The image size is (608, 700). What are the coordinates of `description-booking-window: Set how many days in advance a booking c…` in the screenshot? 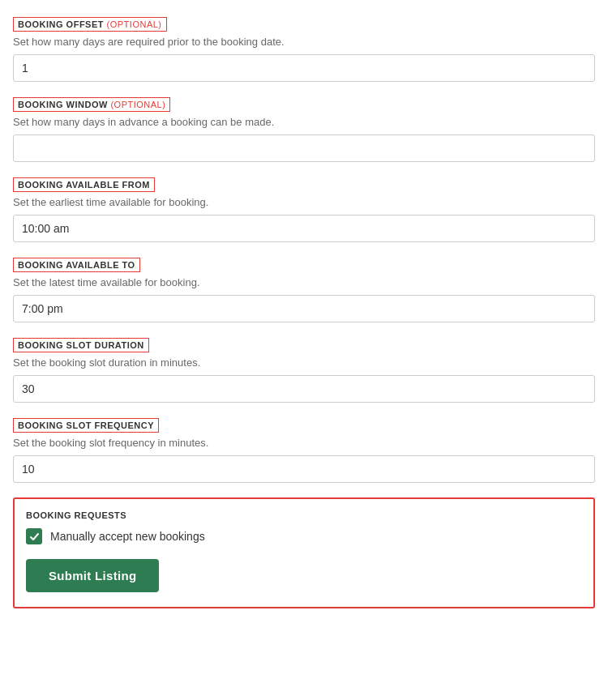 It's located at (304, 122).